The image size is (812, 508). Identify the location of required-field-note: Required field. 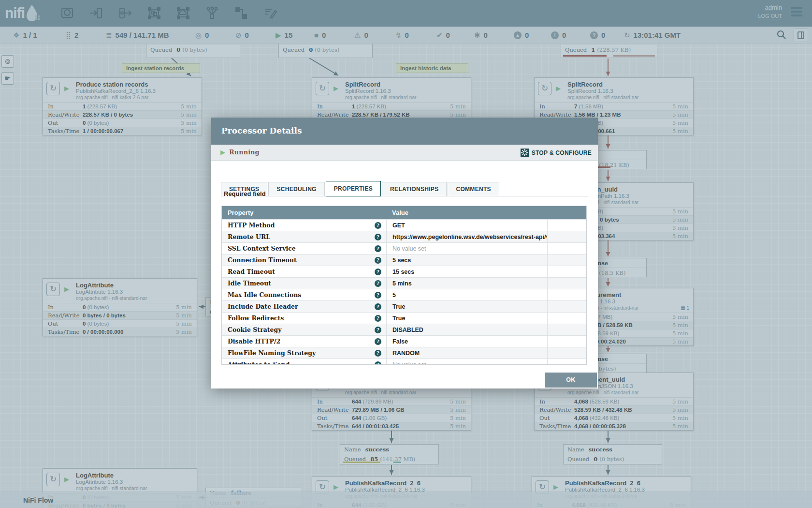
(245, 194).